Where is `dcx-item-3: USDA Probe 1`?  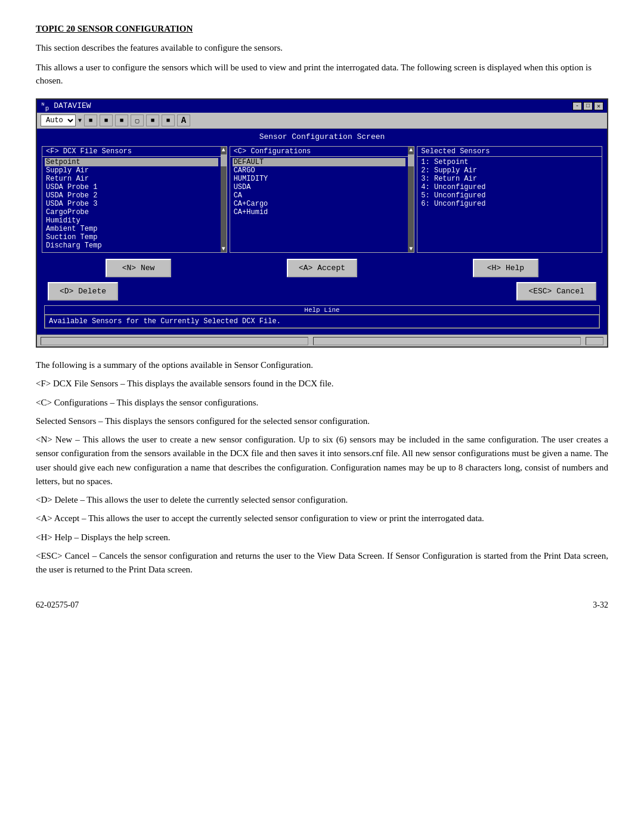
dcx-item-3: USDA Probe 1 is located at coordinates (131, 187).